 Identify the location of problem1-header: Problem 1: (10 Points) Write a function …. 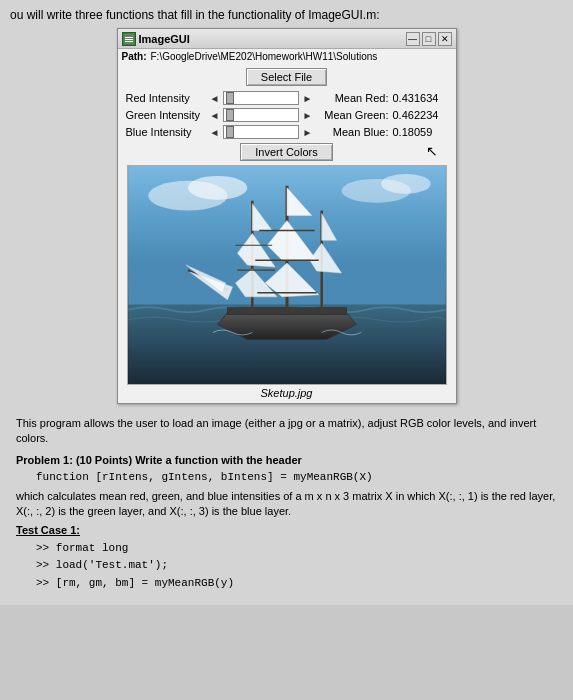
(286, 460).